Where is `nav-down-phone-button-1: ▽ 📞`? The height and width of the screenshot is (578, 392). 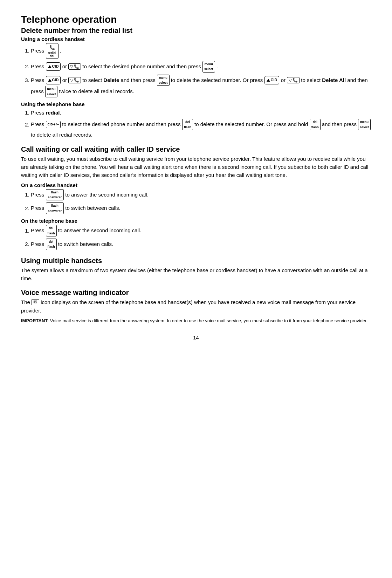 nav-down-phone-button-1: ▽ 📞 is located at coordinates (75, 67).